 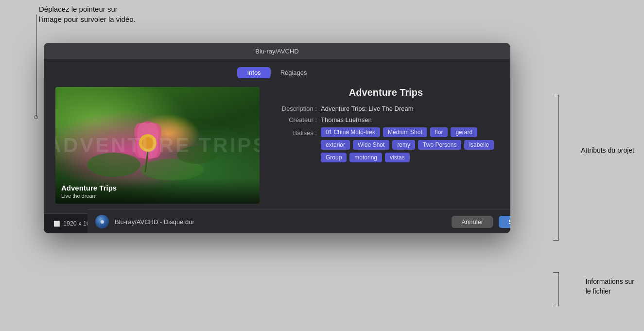 What do you see at coordinates (295, 132) in the screenshot?
I see `tags-label: Balises :` at bounding box center [295, 132].